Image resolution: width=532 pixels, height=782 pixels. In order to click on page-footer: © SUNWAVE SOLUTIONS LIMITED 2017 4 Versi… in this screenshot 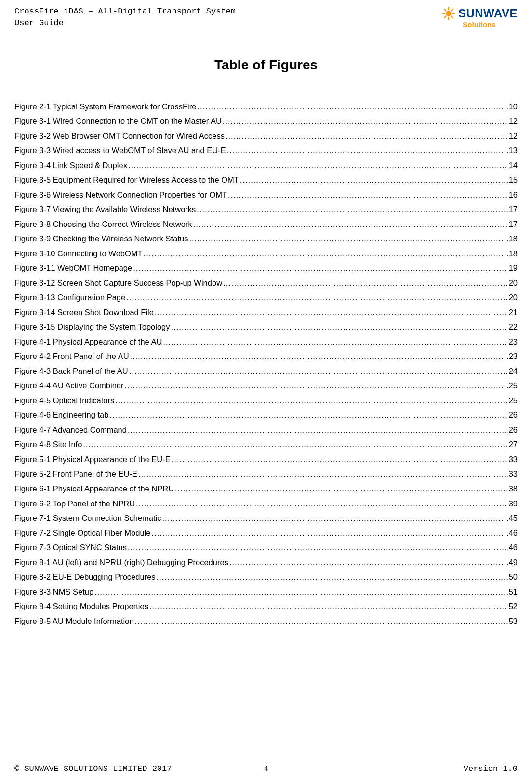, I will do `click(266, 767)`.